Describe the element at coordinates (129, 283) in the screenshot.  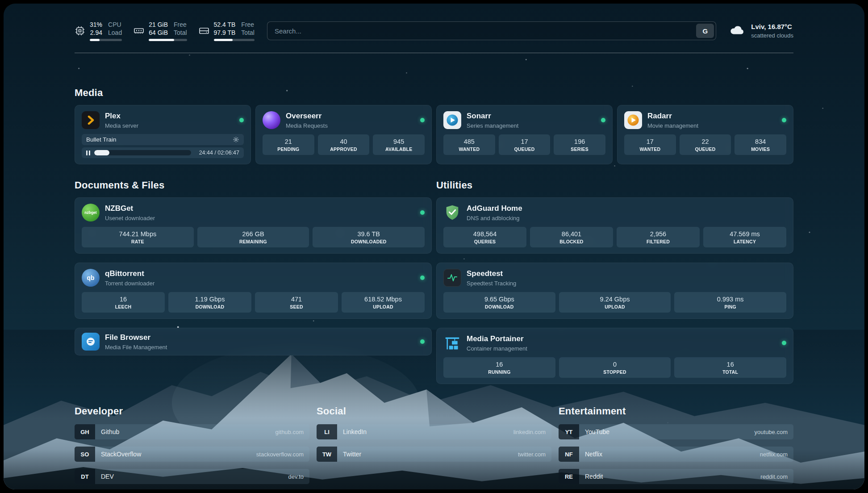
I see `service-desc: Torrent downloader` at that location.